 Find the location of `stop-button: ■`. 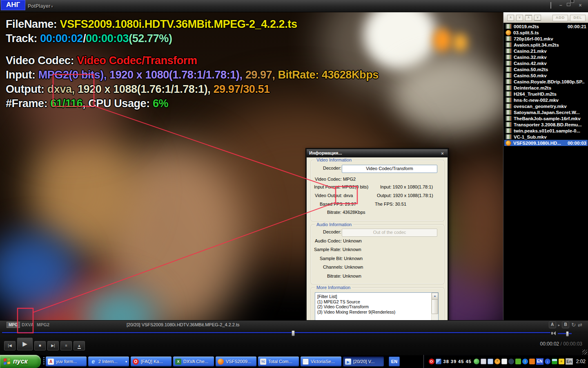

stop-button: ■ is located at coordinates (40, 346).